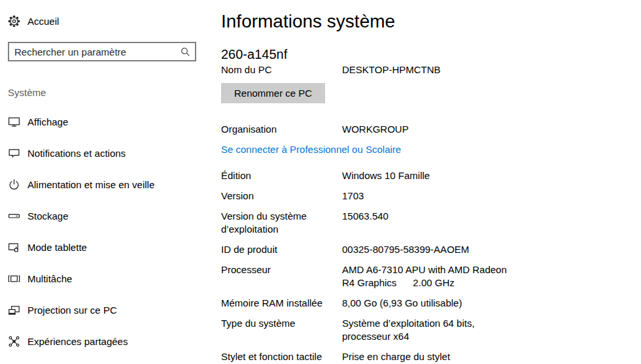 This screenshot has height=364, width=641. I want to click on nav-label: Notifications et actions, so click(77, 153).